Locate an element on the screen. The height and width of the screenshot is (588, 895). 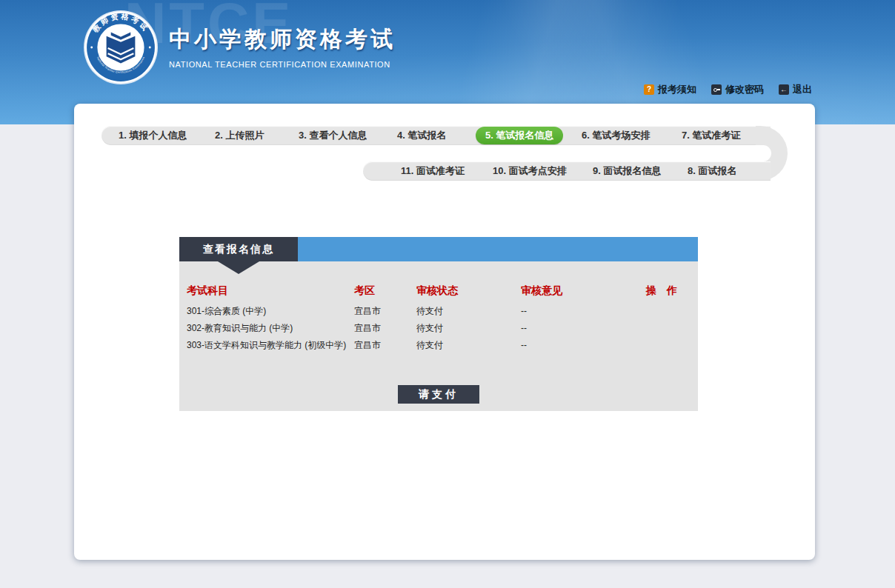
col-review-status: 审核状态 is located at coordinates (468, 293).